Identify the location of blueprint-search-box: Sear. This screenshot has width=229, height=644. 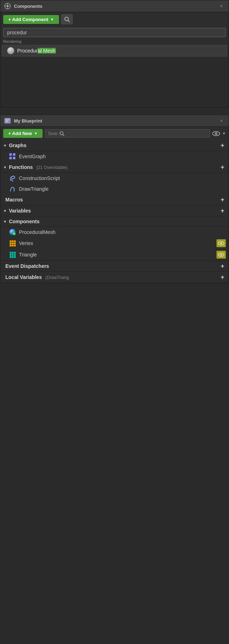
(127, 134).